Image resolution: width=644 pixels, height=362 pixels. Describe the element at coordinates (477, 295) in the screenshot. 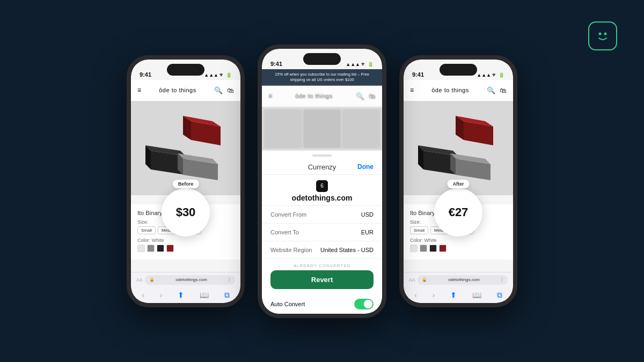

I see `book-btn-right: 📖` at that location.